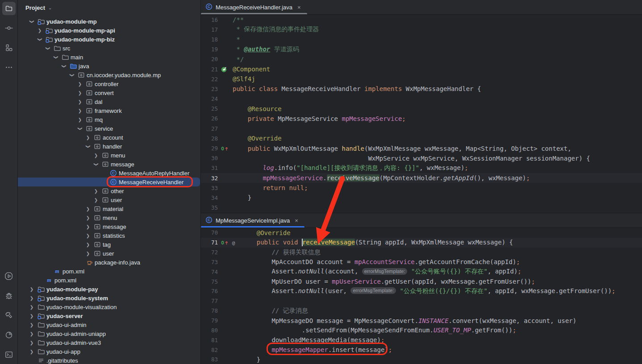 This screenshot has width=642, height=364. I want to click on tree-item-yudao-ui-admin-uniapp: ❯yudao-ui-admin-uniapp, so click(109, 334).